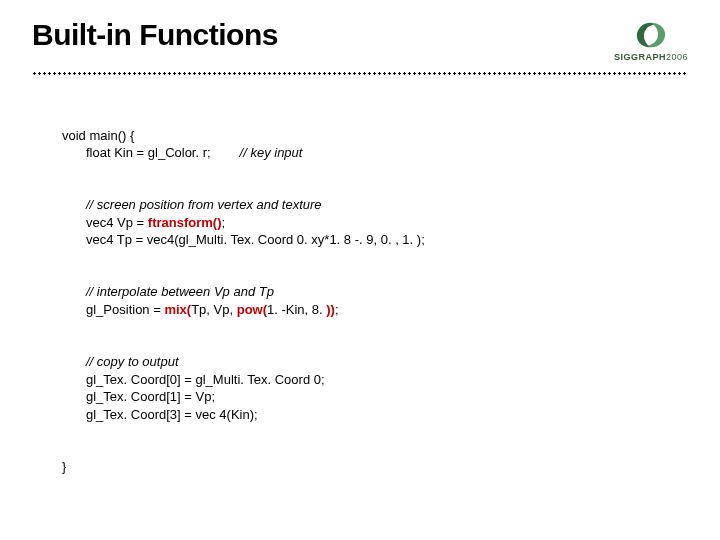  Describe the element at coordinates (117, 222) in the screenshot. I see `code-text: vec4 Vp =` at that location.